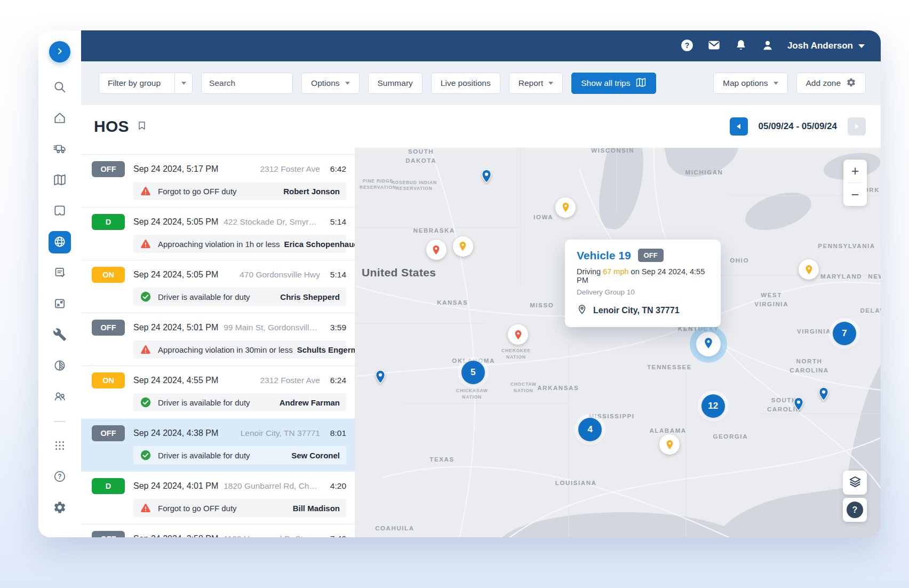 The width and height of the screenshot is (909, 588). I want to click on truck-icon, so click(60, 149).